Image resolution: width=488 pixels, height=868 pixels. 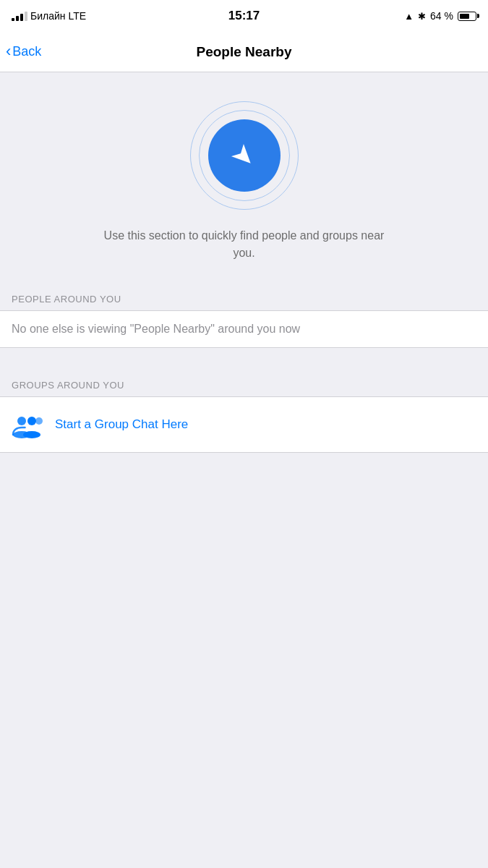 I want to click on location-icon: ▲, so click(x=409, y=16).